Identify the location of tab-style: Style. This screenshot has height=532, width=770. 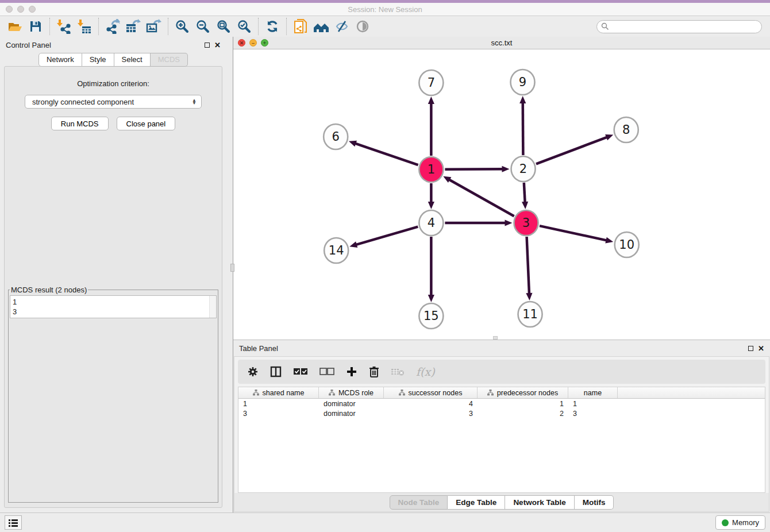
(98, 60).